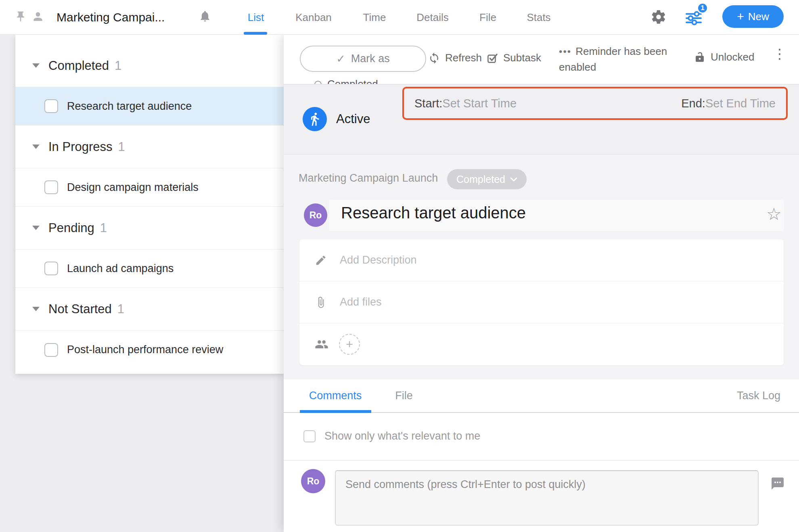  Describe the element at coordinates (595, 103) in the screenshot. I see `start-end-time-field: Start:Set Start Time End:Set End Time` at that location.